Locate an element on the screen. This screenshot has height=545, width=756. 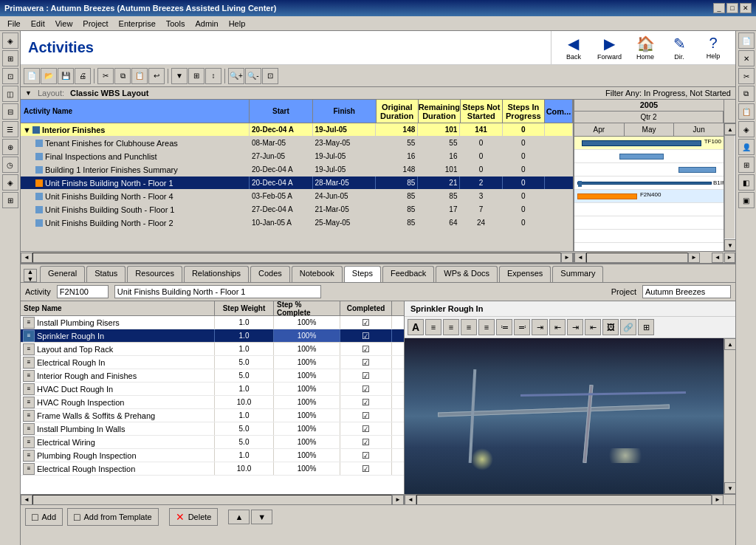
gantt-h-scroll-left: ◄ is located at coordinates (580, 258).